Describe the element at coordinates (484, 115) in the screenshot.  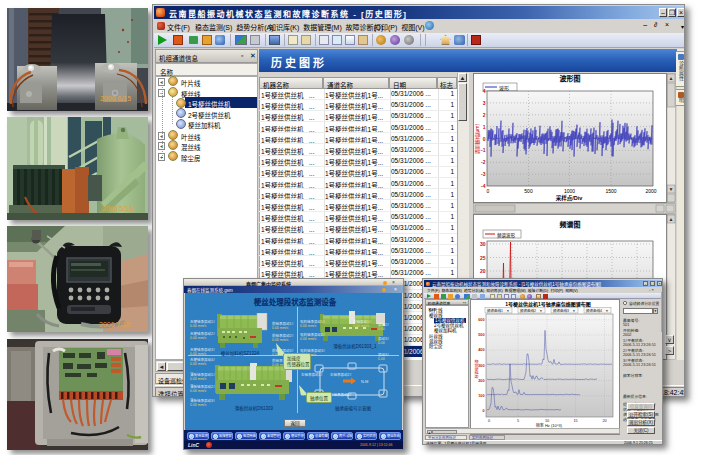
I see `svg-text: 2` at that location.